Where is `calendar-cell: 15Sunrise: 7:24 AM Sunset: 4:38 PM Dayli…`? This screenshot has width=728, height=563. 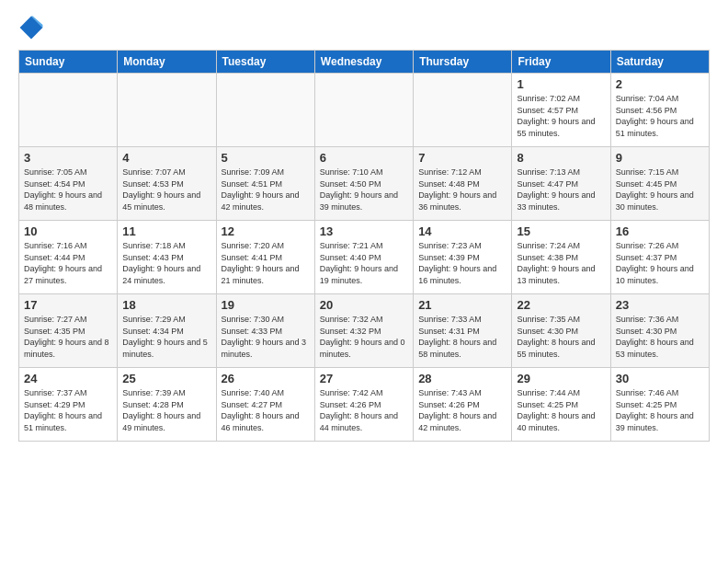
calendar-cell: 15Sunrise: 7:24 AM Sunset: 4:38 PM Dayli… is located at coordinates (561, 258).